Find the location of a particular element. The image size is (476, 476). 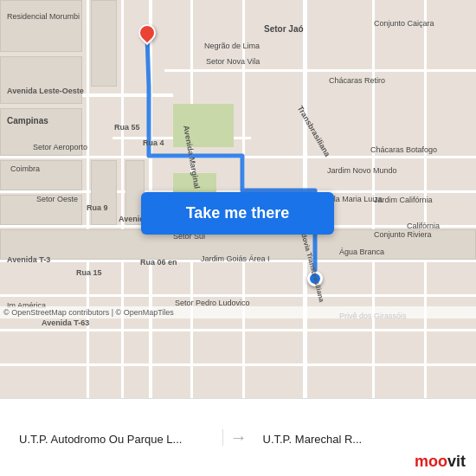

take-me-there-button: Take me there is located at coordinates (237, 213).